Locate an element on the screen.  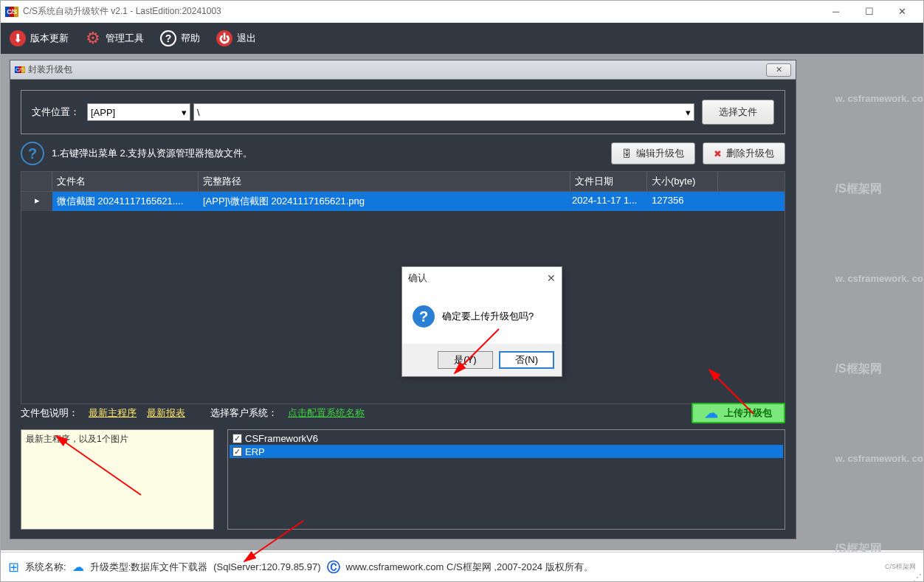
question-icon: ? is located at coordinates (424, 316).